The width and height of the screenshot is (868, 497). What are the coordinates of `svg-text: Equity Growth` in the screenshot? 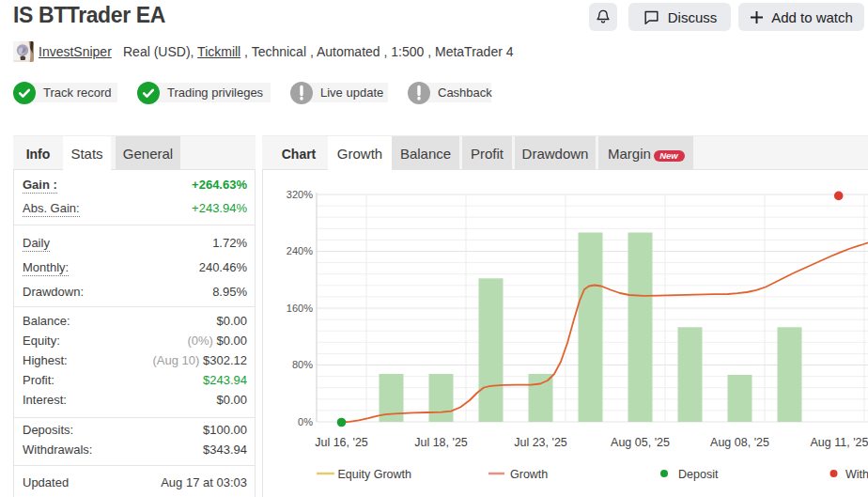 It's located at (376, 474).